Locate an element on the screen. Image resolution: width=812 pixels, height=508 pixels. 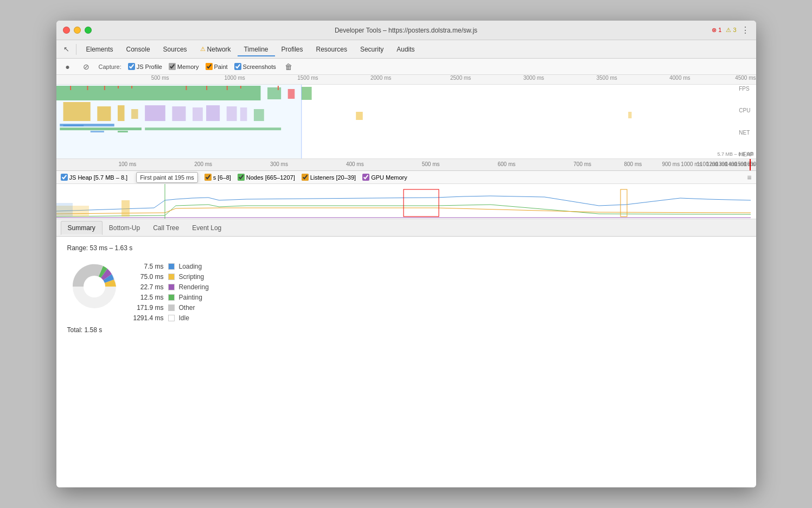
pie-svg is located at coordinates (94, 287).